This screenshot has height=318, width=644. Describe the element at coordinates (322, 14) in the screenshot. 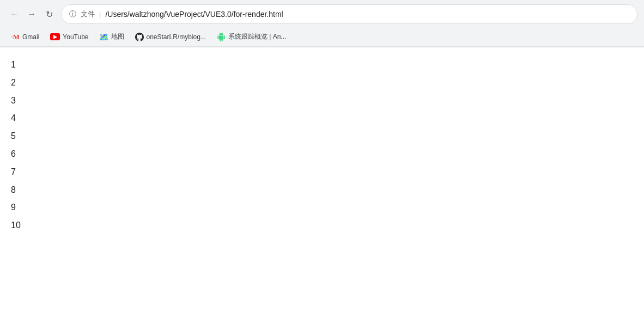

I see `address-bar-row: ← → ↻ ⓘ 文件 | /Users/waltzhong/VueProject…` at that location.